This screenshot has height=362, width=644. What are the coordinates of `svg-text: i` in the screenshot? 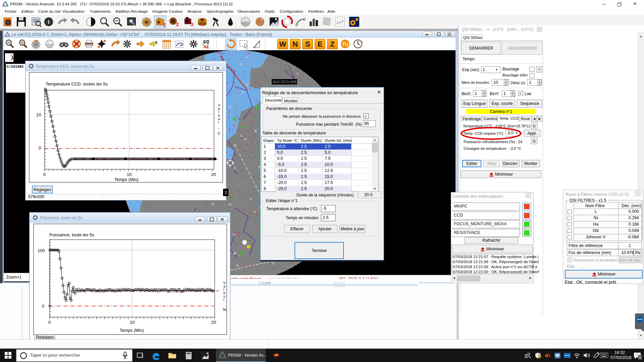 It's located at (49, 22).